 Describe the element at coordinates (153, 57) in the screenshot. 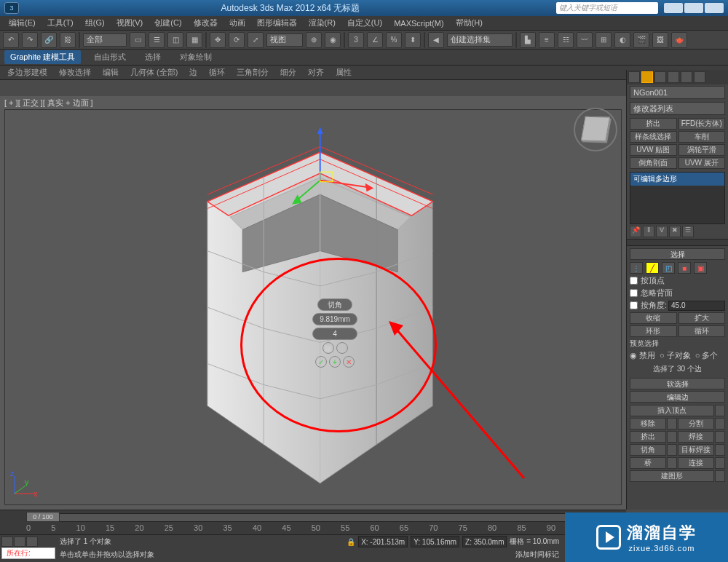

I see `ribbon-tab-selection: 选择` at that location.